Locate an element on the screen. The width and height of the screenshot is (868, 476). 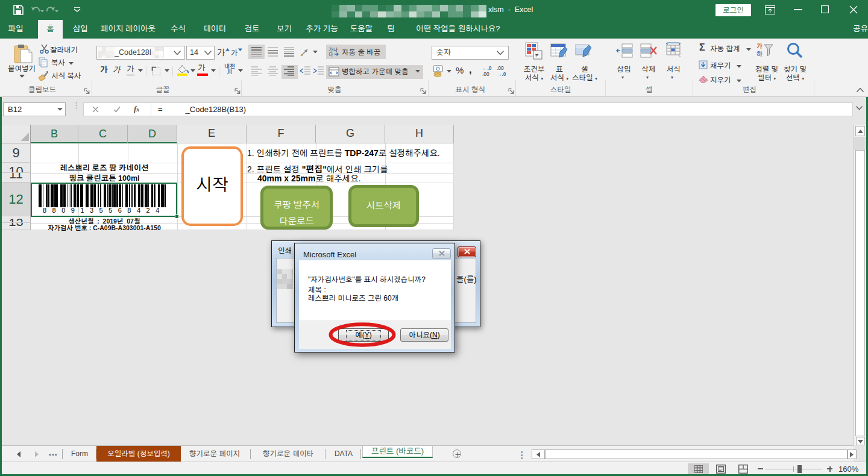
svg-text: 다 is located at coordinates (331, 54).